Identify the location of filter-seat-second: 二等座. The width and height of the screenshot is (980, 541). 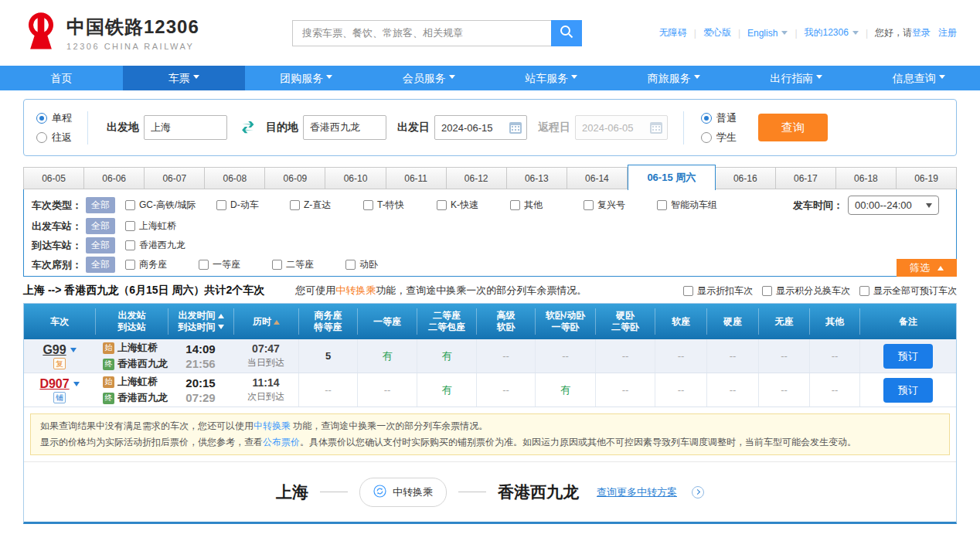
(309, 264).